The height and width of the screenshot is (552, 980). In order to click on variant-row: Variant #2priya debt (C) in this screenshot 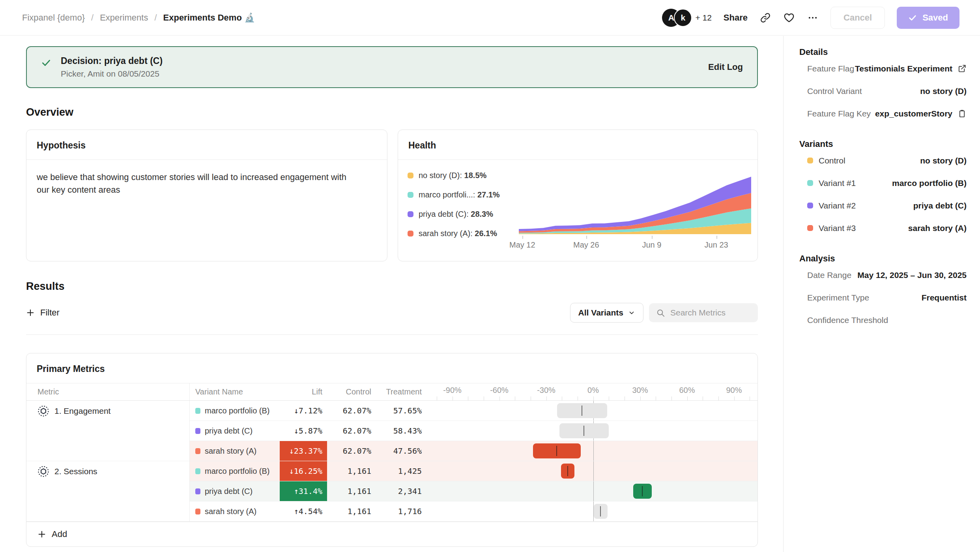, I will do `click(883, 205)`.